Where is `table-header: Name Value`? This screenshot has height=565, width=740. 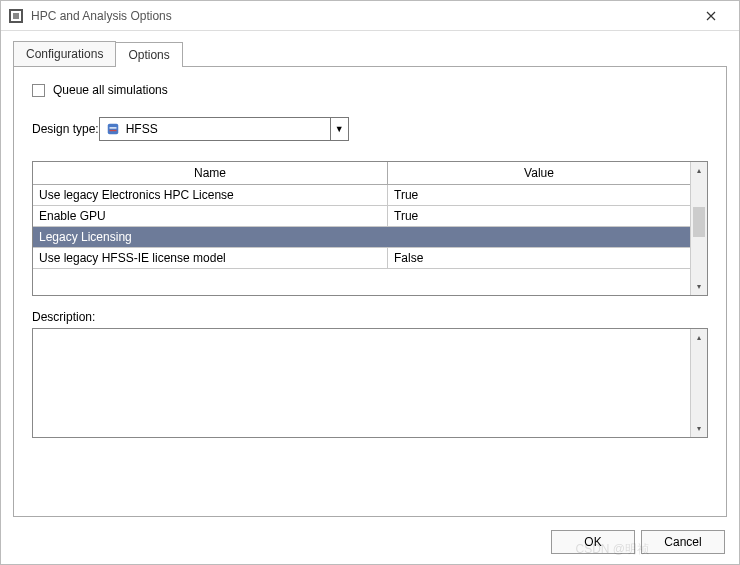 table-header: Name Value is located at coordinates (362, 174).